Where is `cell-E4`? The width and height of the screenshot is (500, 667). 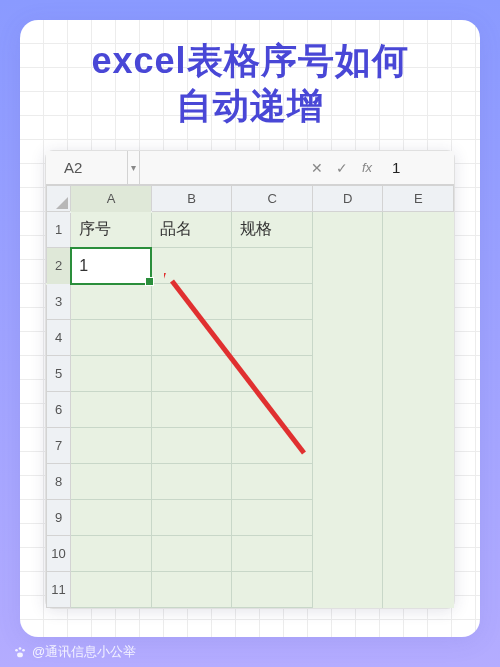 cell-E4 is located at coordinates (418, 338).